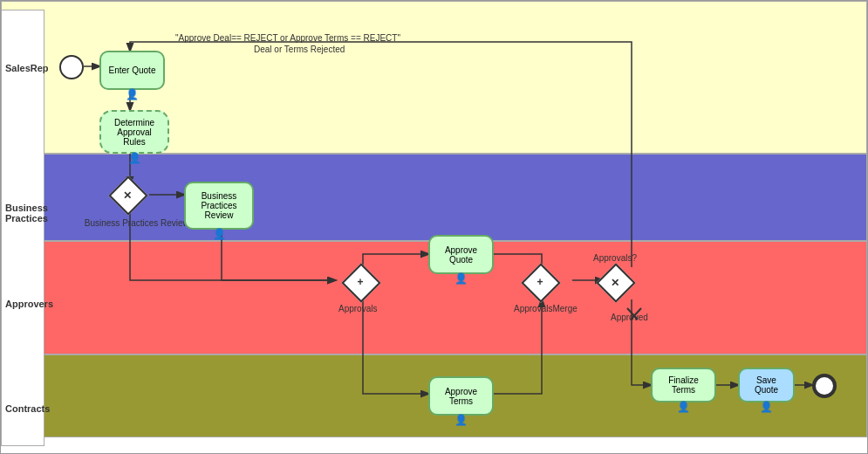  What do you see at coordinates (824, 386) in the screenshot?
I see `end-event` at bounding box center [824, 386].